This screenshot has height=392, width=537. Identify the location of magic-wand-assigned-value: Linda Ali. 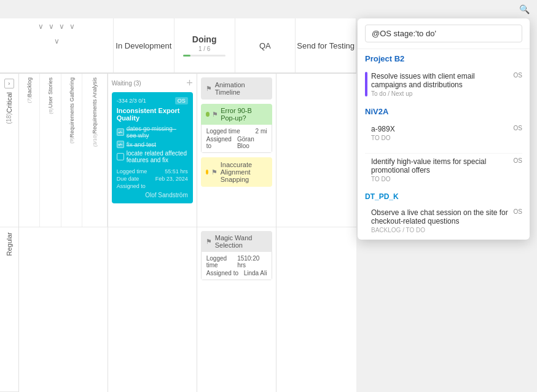
(256, 273).